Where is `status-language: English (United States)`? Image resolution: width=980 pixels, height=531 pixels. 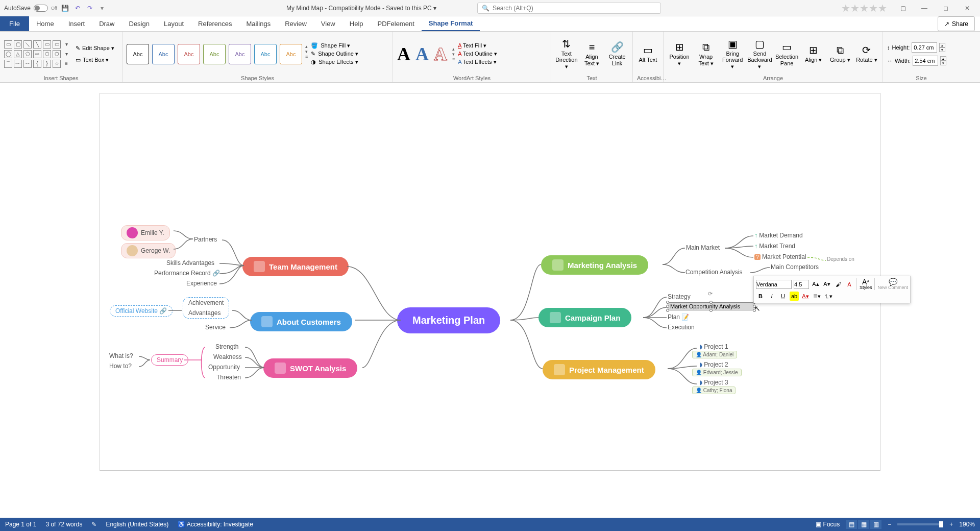
status-language: English (United States) is located at coordinates (137, 524).